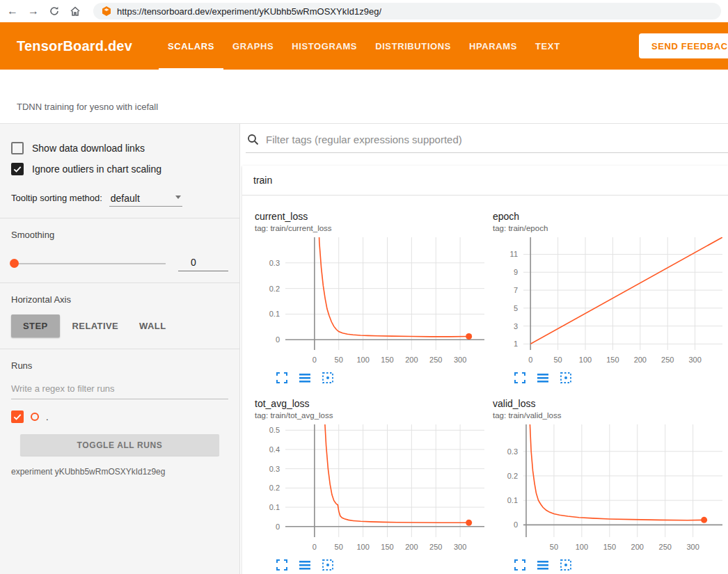  What do you see at coordinates (17, 169) in the screenshot?
I see `ignore-outliers-checkbox` at bounding box center [17, 169].